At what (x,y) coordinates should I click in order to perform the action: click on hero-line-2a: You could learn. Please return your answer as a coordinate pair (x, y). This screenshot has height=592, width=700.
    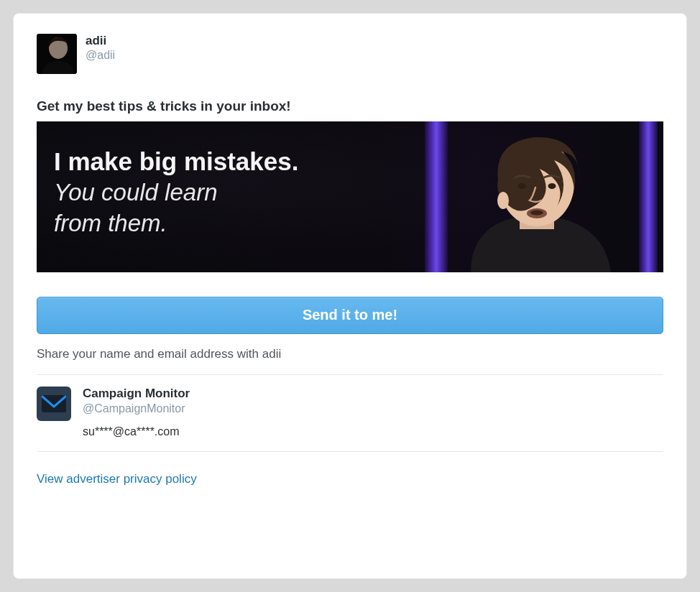
    Looking at the image, I should click on (229, 193).